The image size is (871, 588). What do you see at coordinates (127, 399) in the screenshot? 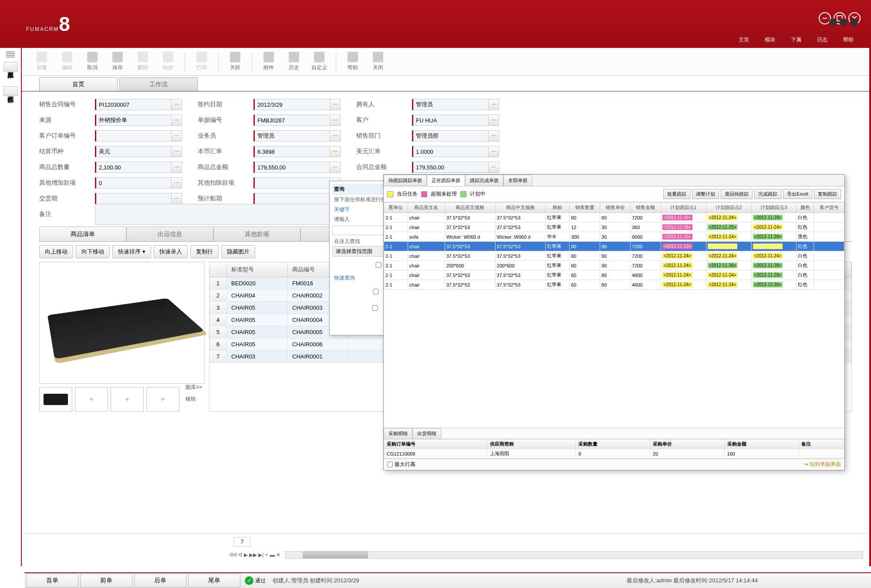
I see `thumbnail-add-3: +` at bounding box center [127, 399].